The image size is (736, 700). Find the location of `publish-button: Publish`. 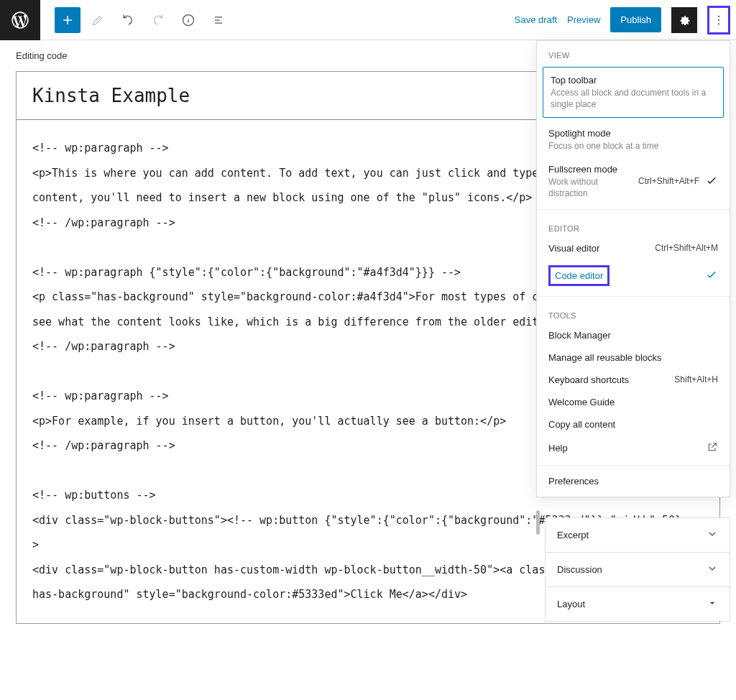

publish-button: Publish is located at coordinates (635, 20).